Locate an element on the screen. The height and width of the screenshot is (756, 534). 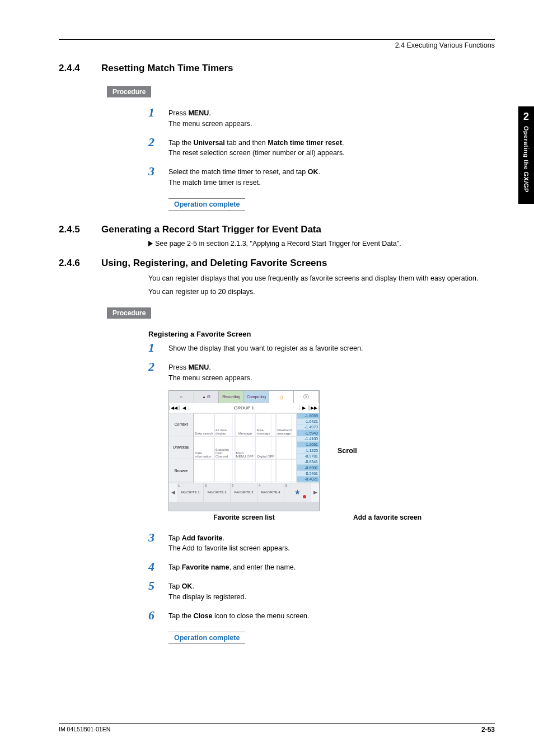
cross-reference: See page 2-5 in section 2.1.3, "Applying… is located at coordinates (321, 244).